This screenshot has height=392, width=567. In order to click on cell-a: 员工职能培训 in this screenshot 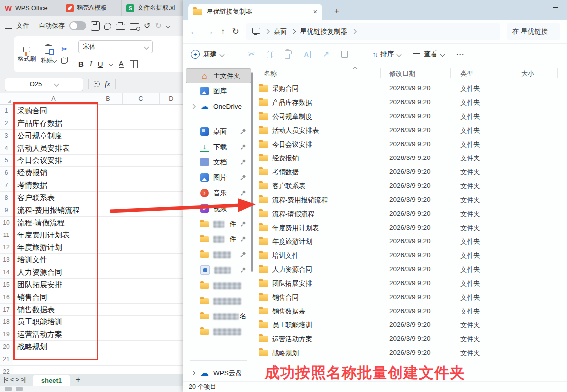, I will do `click(55, 322)`.